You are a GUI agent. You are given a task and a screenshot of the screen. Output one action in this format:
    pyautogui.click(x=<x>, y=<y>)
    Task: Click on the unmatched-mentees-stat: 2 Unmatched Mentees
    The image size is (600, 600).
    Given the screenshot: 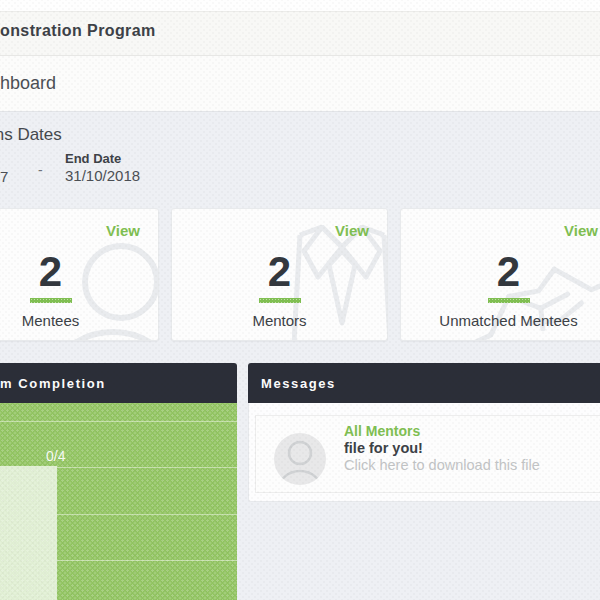 What is the action you would take?
    pyautogui.click(x=500, y=290)
    